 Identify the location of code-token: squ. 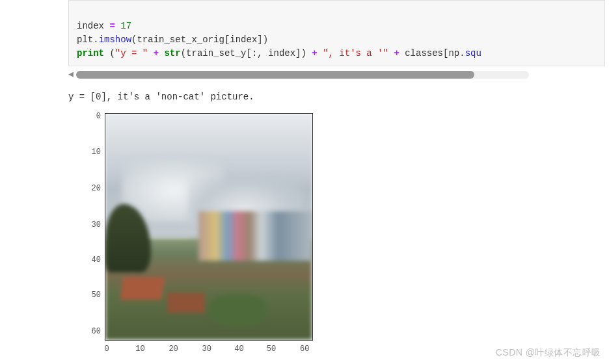
(474, 53).